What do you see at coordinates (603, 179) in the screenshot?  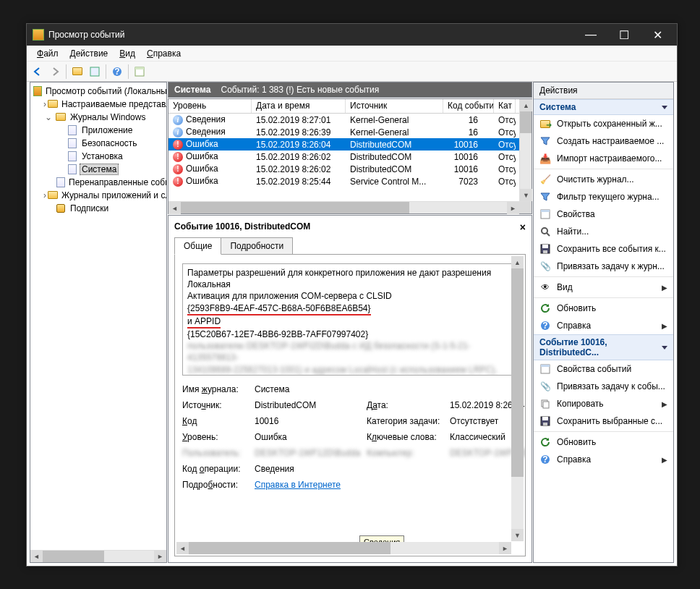 I see `action-clear: 🧹Очистить журнал...` at bounding box center [603, 179].